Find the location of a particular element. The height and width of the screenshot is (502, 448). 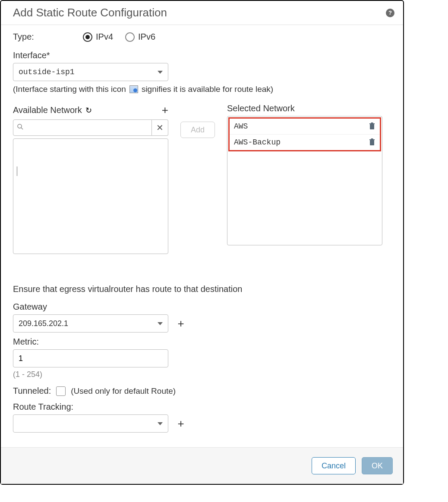

route-tracking-select is located at coordinates (91, 424).